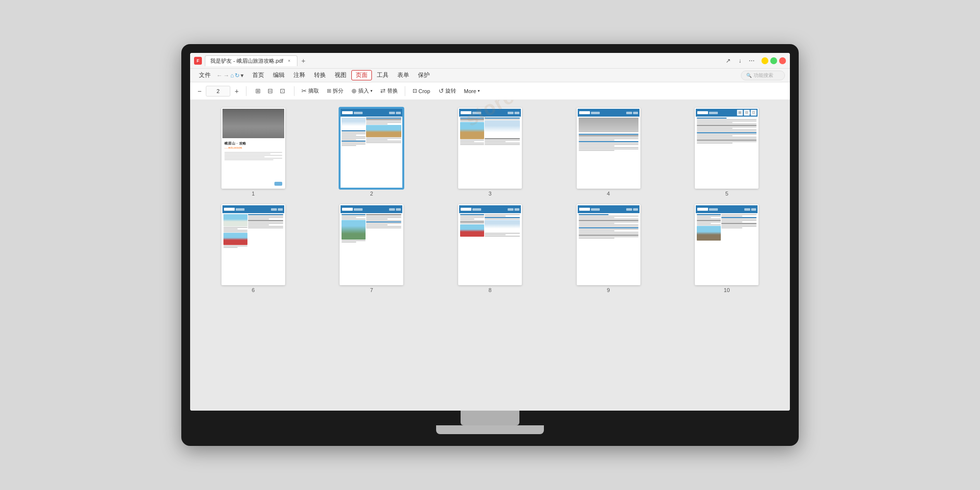 The image size is (980, 490). What do you see at coordinates (490, 430) in the screenshot?
I see `monitor-stand-base` at bounding box center [490, 430].